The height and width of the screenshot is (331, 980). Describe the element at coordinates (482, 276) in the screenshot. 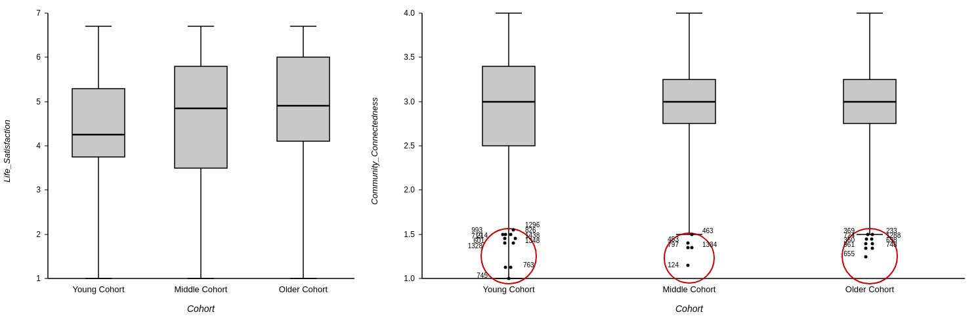

I see `outlier-label-745: 745` at that location.